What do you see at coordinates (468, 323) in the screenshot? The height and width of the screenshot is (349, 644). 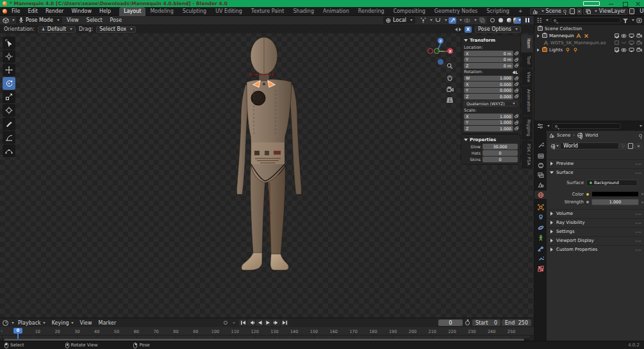 I see `use-preview-range-icon` at bounding box center [468, 323].